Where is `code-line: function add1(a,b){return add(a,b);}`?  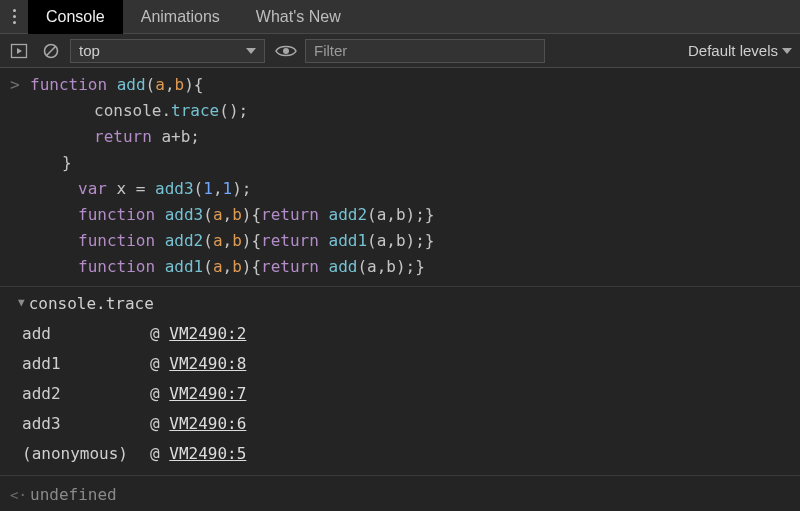
code-line: function add1(a,b){return add(a,b);} is located at coordinates (412, 267).